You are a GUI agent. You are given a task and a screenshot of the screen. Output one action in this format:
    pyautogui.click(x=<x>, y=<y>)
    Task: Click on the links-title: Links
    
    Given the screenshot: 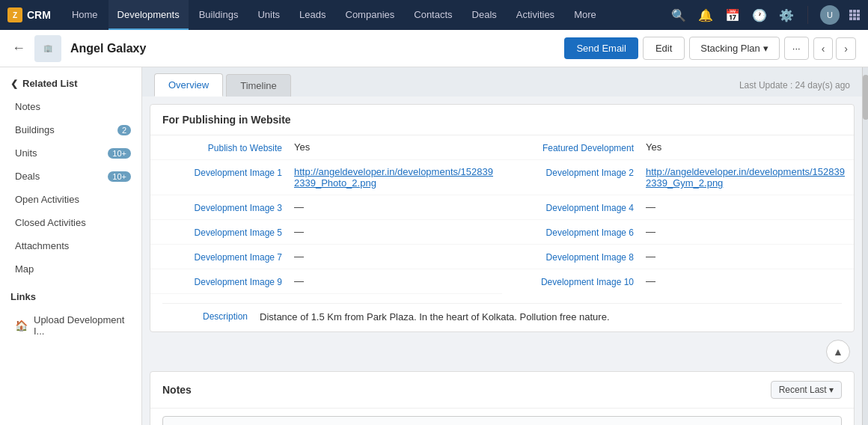 What is the action you would take?
    pyautogui.click(x=70, y=295)
    